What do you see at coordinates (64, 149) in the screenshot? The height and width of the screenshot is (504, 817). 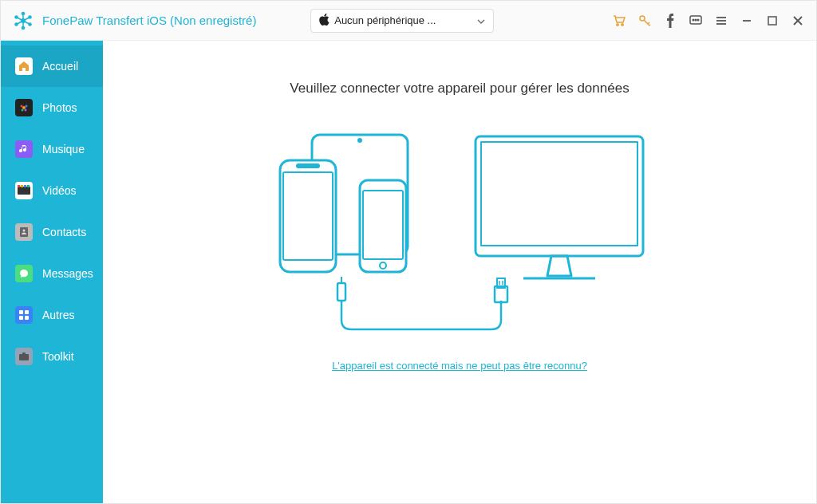 I see `sidebar-item-label: Musique` at bounding box center [64, 149].